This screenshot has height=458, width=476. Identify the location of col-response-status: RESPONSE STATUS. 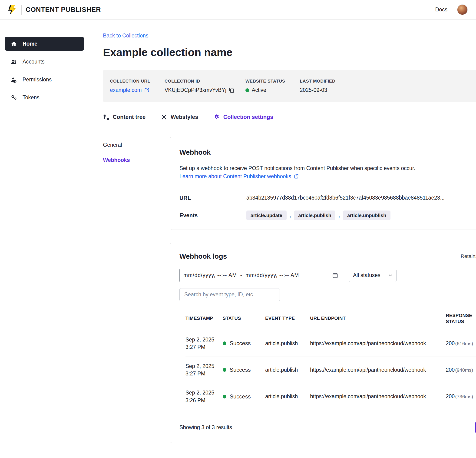
(461, 321).